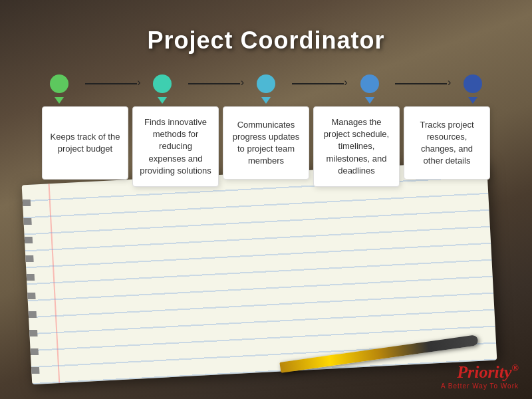 This screenshot has width=532, height=399. I want to click on dots-row, so click(266, 89).